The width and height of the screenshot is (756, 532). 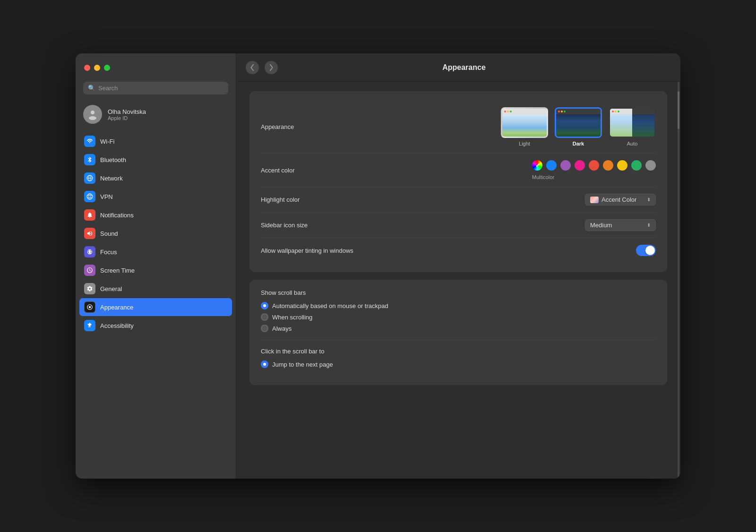 What do you see at coordinates (156, 68) in the screenshot?
I see `window-titlebar` at bounding box center [156, 68].